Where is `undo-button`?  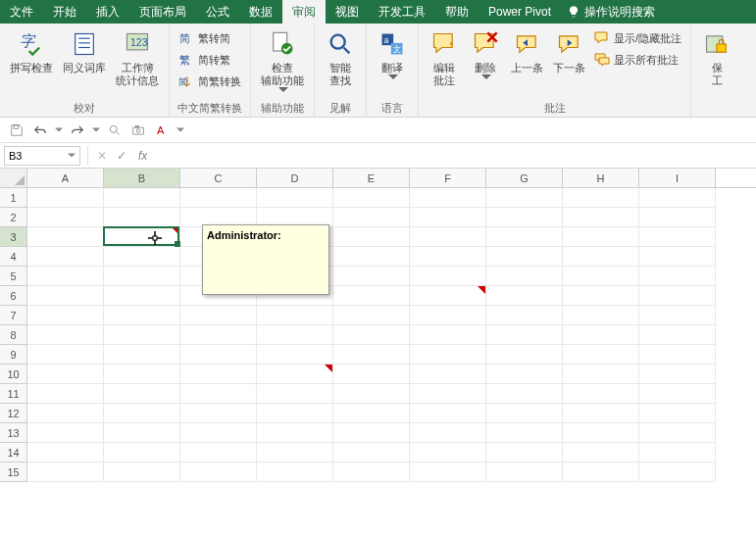
undo-button is located at coordinates (40, 130).